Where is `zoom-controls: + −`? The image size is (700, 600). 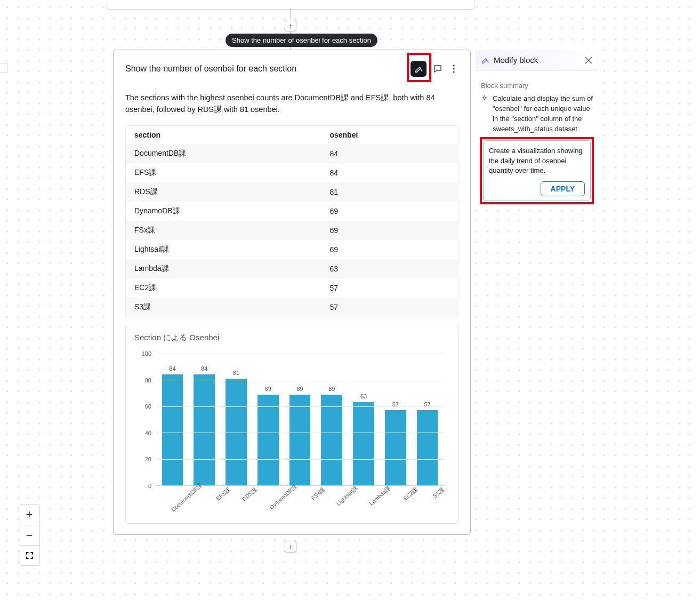
zoom-controls: + − is located at coordinates (29, 535).